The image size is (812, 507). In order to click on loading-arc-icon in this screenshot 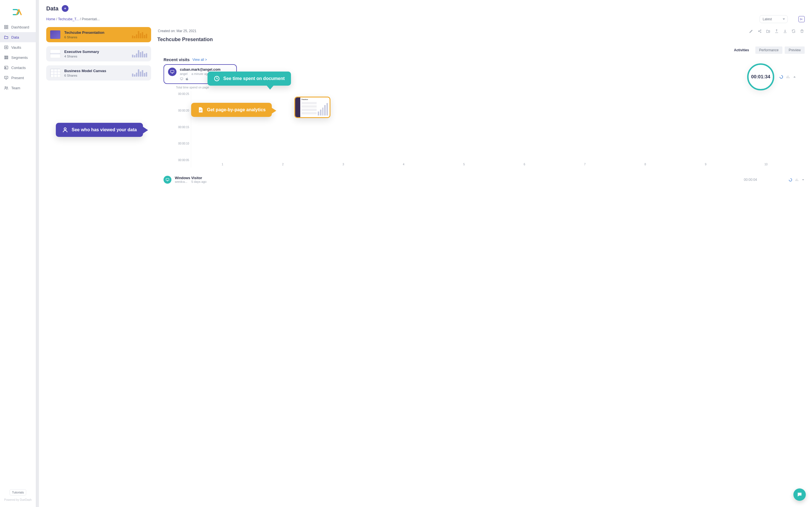, I will do `click(791, 180)`.